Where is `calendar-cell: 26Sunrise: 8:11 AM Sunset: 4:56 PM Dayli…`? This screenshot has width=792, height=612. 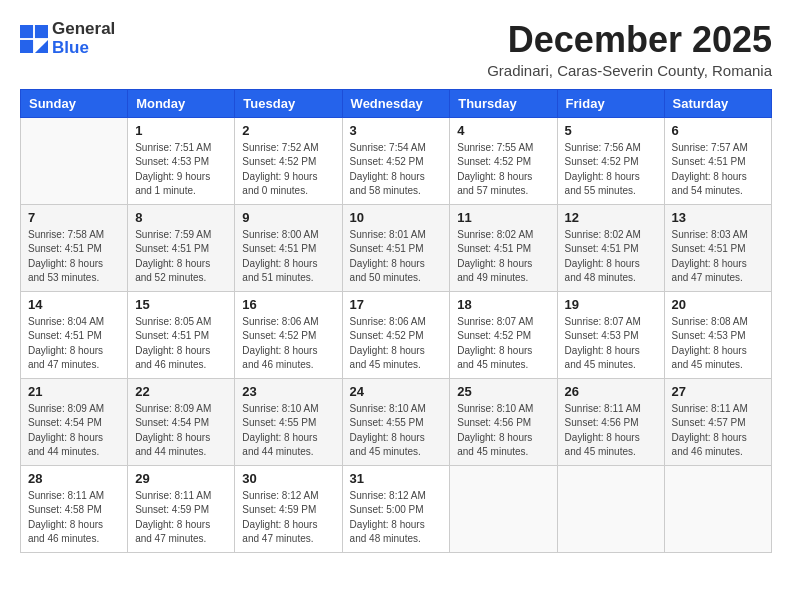 calendar-cell: 26Sunrise: 8:11 AM Sunset: 4:56 PM Dayli… is located at coordinates (610, 422).